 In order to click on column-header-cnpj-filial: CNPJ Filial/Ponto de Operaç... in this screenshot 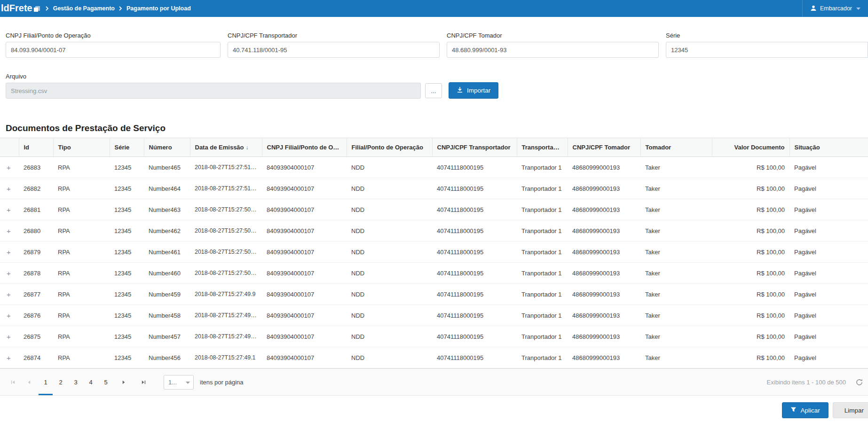, I will do `click(304, 148)`.